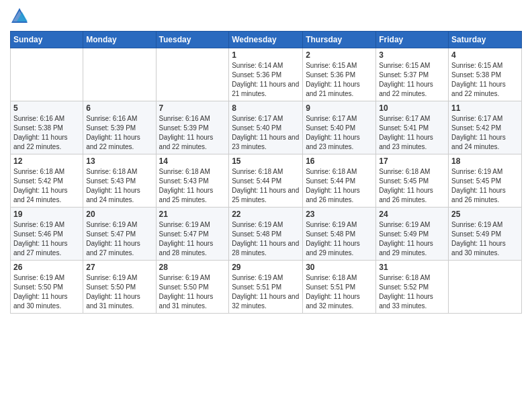 The height and width of the screenshot is (411, 532). Describe the element at coordinates (412, 267) in the screenshot. I see `day-number: 31` at that location.